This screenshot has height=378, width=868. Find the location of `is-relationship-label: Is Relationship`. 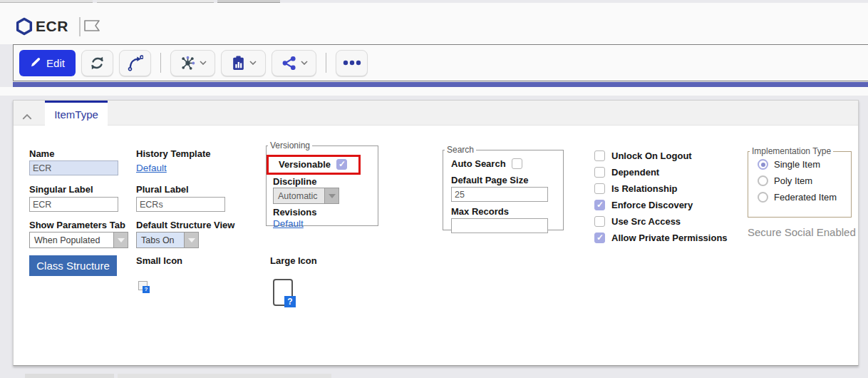

is-relationship-label: Is Relationship is located at coordinates (644, 188).